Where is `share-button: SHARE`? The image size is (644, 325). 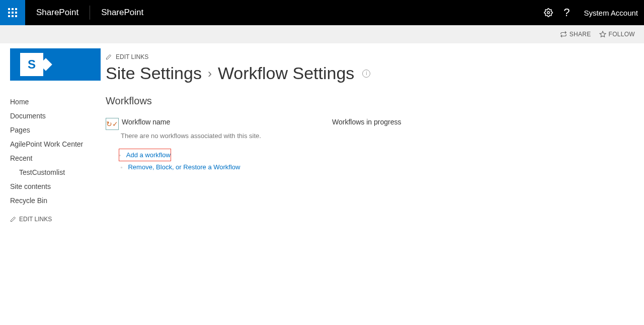 share-button: SHARE is located at coordinates (576, 34).